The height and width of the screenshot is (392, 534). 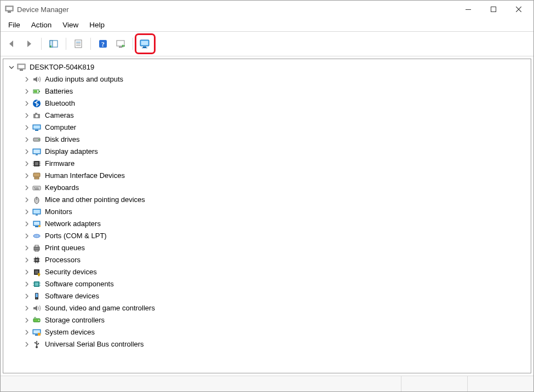 What do you see at coordinates (12, 44) in the screenshot?
I see `toolbar-back-button` at bounding box center [12, 44].